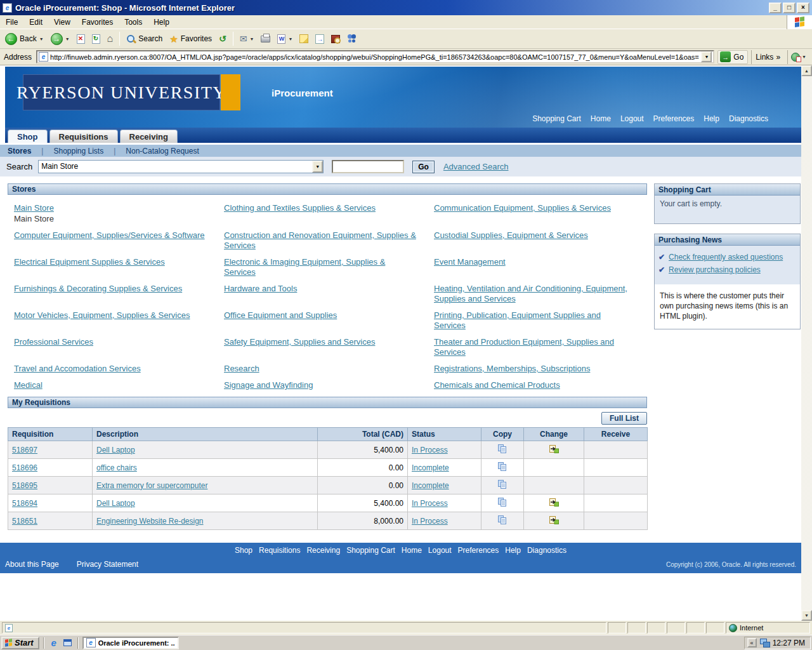 This screenshot has width=812, height=650. What do you see at coordinates (430, 521) in the screenshot?
I see `status-link: In Process` at bounding box center [430, 521].